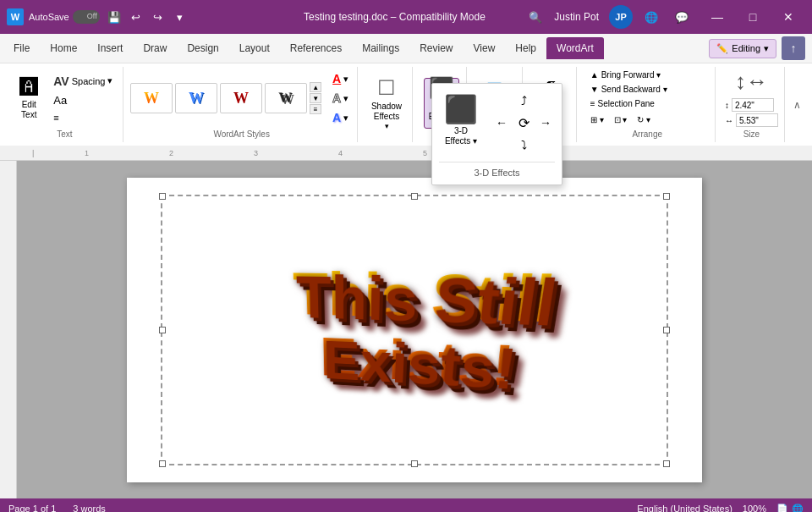 Image resolution: width=812 pixels, height=512 pixels. Describe the element at coordinates (743, 49) in the screenshot. I see `editing-button: ✏️ Editing ▾` at that location.